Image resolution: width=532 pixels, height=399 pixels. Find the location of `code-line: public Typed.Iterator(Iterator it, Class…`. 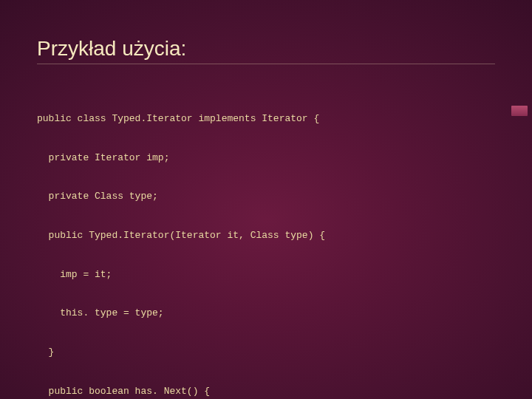

code-line: public Typed.Iterator(Iterator it, Class… is located at coordinates (266, 236).